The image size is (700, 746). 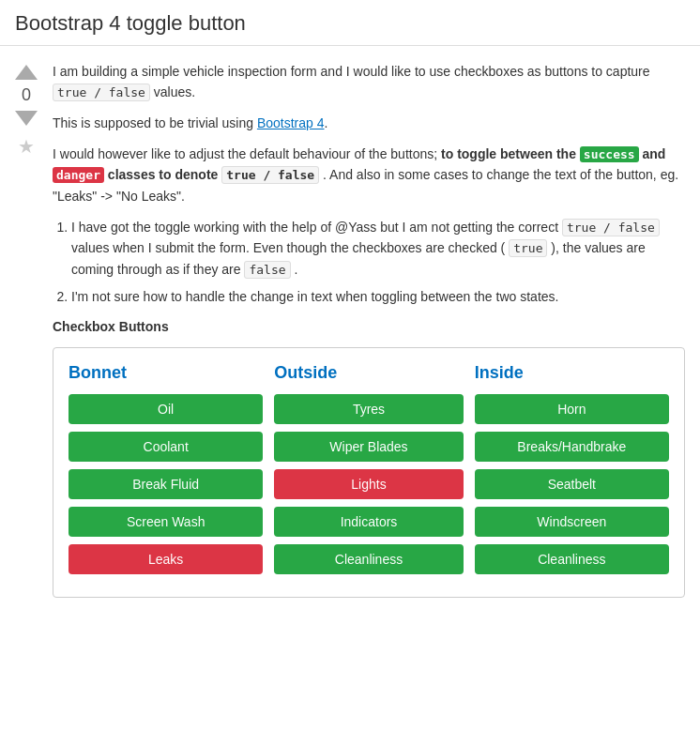 I want to click on inline-code-1: true / false, so click(x=611, y=227).